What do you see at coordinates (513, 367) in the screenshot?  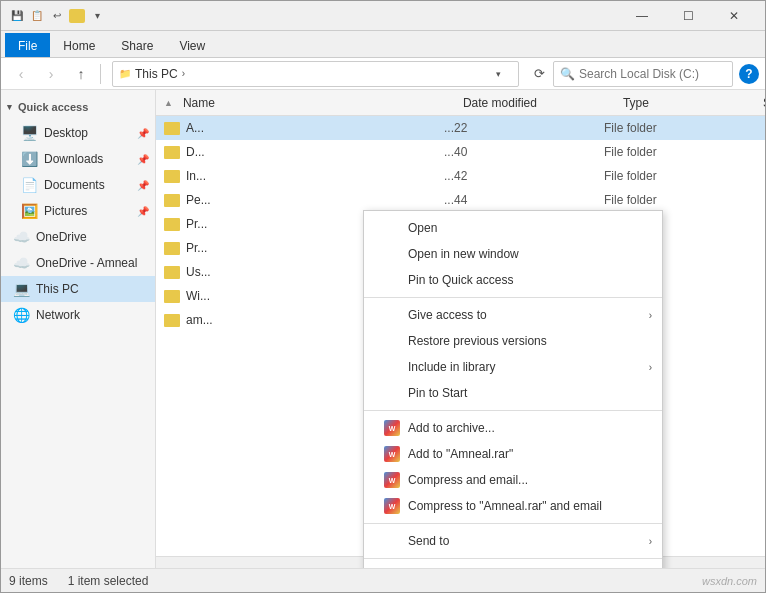 I see `ctx-include-library: Include in library ›` at bounding box center [513, 367].